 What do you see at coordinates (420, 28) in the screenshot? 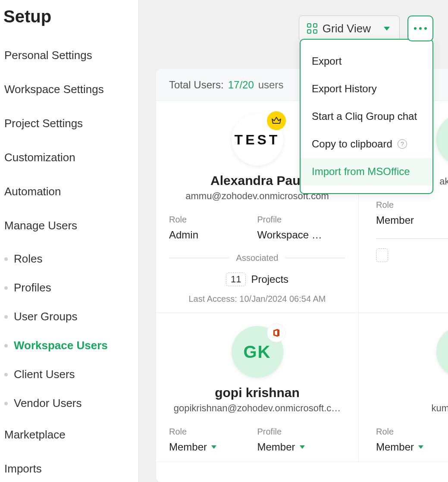
I see `more-actions-button` at bounding box center [420, 28].